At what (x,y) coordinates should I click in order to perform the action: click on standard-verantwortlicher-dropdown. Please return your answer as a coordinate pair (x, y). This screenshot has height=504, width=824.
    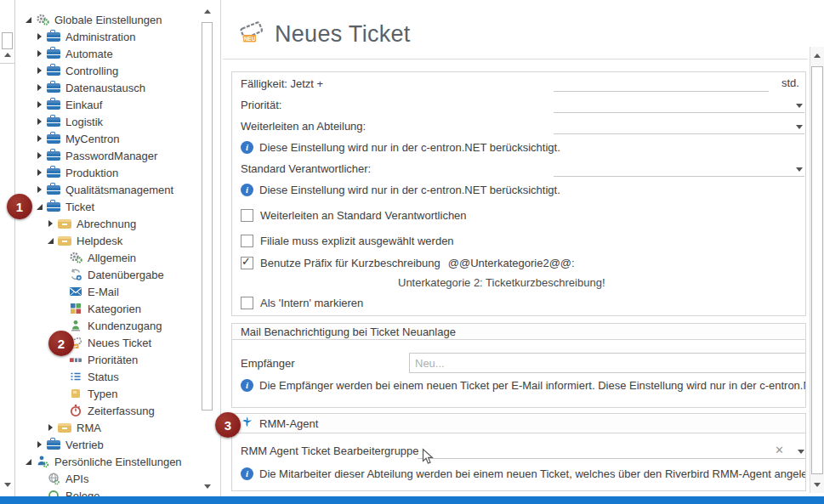
    Looking at the image, I should click on (679, 168).